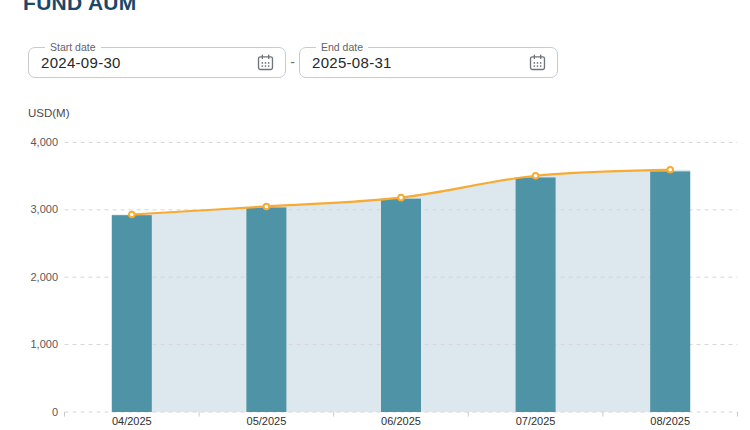 This screenshot has width=750, height=430. Describe the element at coordinates (55, 412) in the screenshot. I see `y-tick-label: 0` at that location.